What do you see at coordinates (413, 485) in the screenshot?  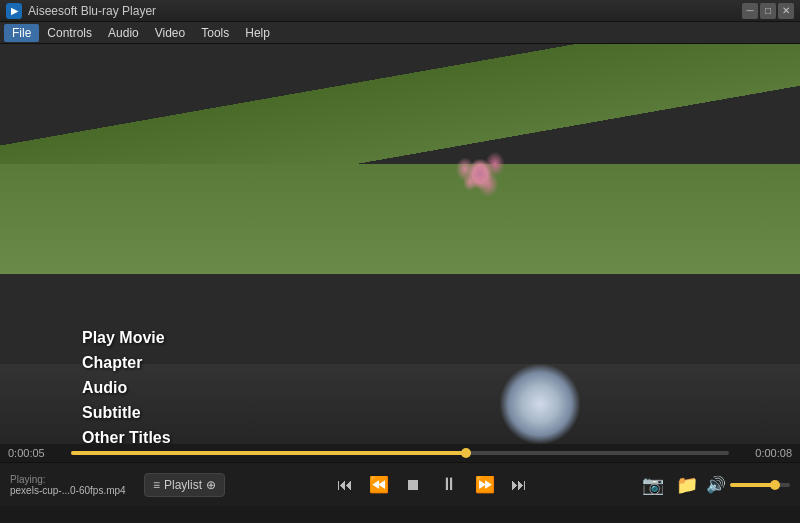 I see `stop-button: ⏹` at bounding box center [413, 485].